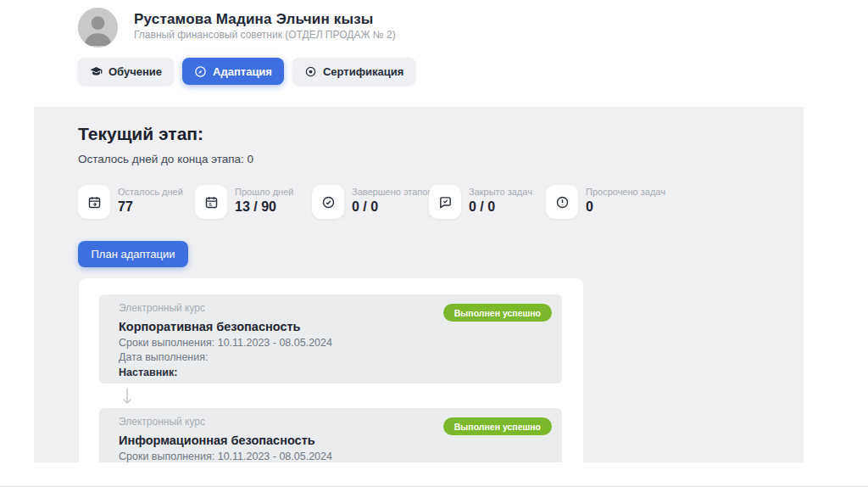 This screenshot has width=868, height=487. What do you see at coordinates (341, 440) in the screenshot?
I see `course-title: Информационная безопасность` at bounding box center [341, 440].